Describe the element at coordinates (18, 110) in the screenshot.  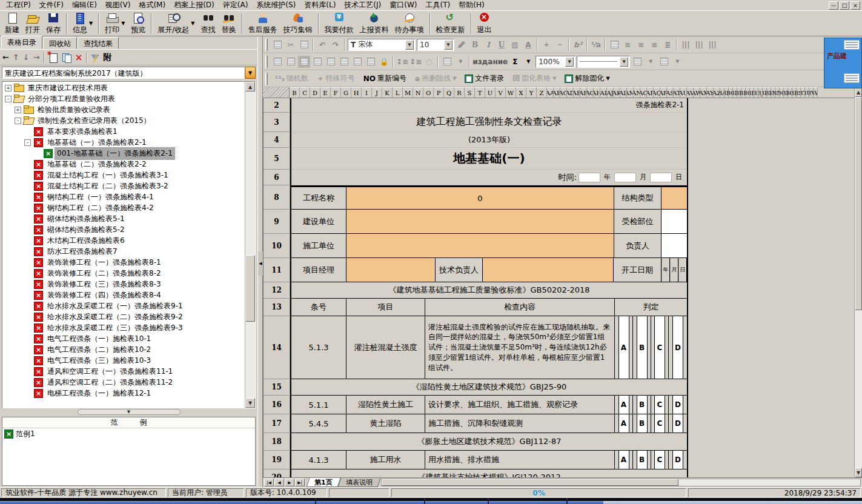
I see `tree-expander-icon: +` at that location.